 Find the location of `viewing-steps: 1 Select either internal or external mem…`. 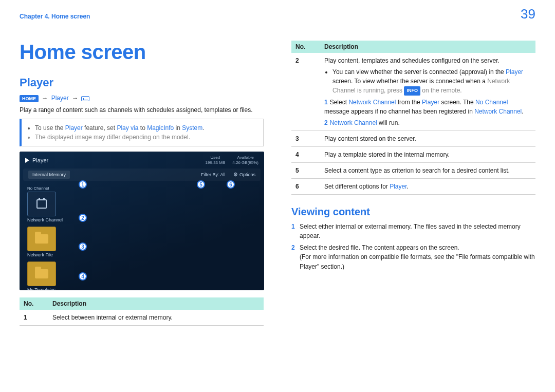

viewing-steps: 1 Select either internal or external mem… is located at coordinates (413, 247).